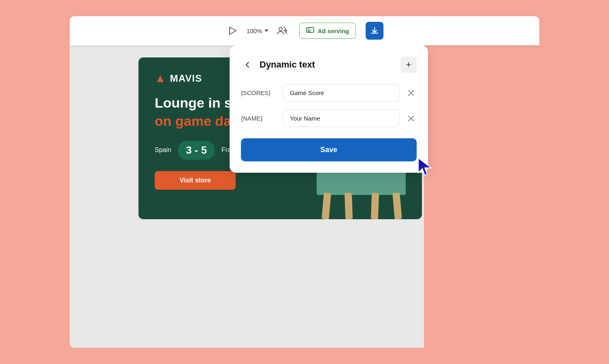  What do you see at coordinates (259, 118) in the screenshot?
I see `field-key-name: {NAME}` at bounding box center [259, 118].